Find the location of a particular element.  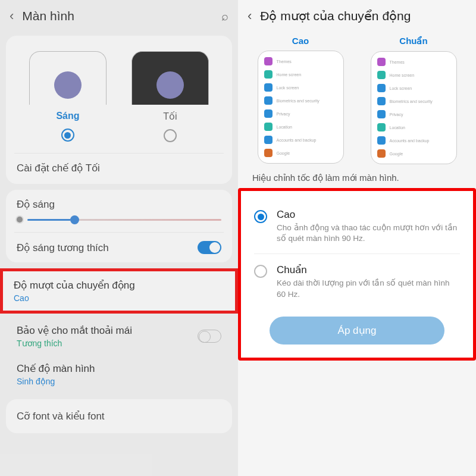

description-text: Hiệu chỉnh tốc độ làm mới màn hình. is located at coordinates (357, 177).